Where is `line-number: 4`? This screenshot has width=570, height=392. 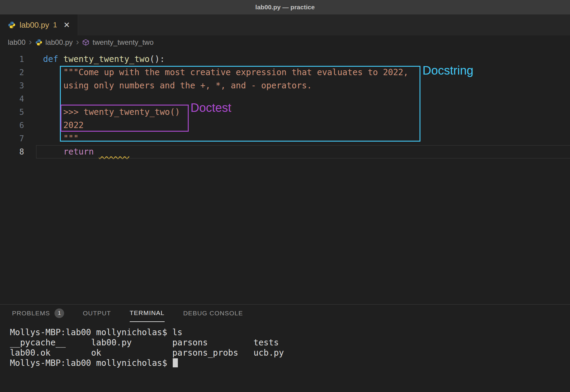
line-number: 4 is located at coordinates (12, 99).